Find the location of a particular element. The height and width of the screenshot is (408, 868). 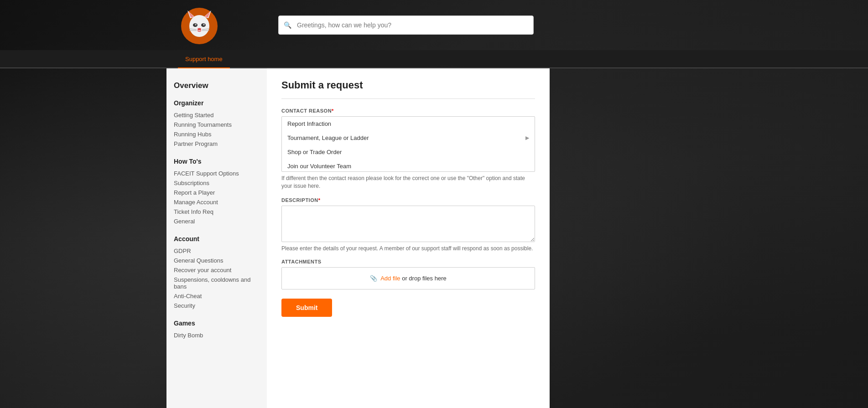

dropdown-arrow-tournament: ▶ is located at coordinates (527, 138).